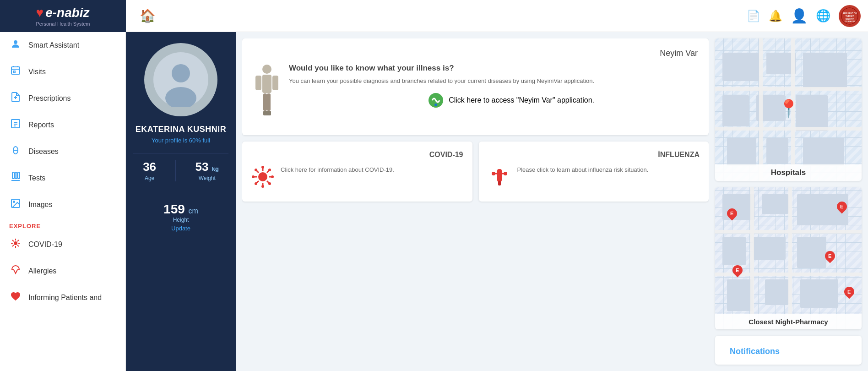  I want to click on hospitals-card: 📍 Hospitals, so click(788, 110).